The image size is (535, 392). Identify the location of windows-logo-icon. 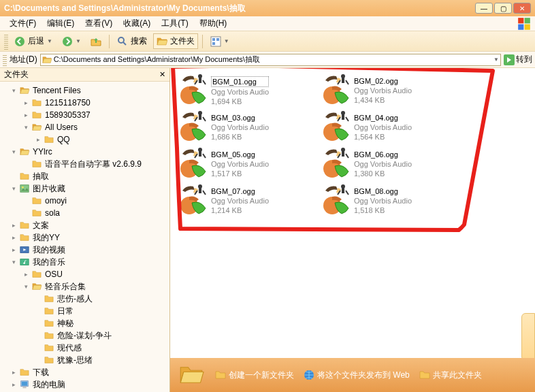
(524, 24).